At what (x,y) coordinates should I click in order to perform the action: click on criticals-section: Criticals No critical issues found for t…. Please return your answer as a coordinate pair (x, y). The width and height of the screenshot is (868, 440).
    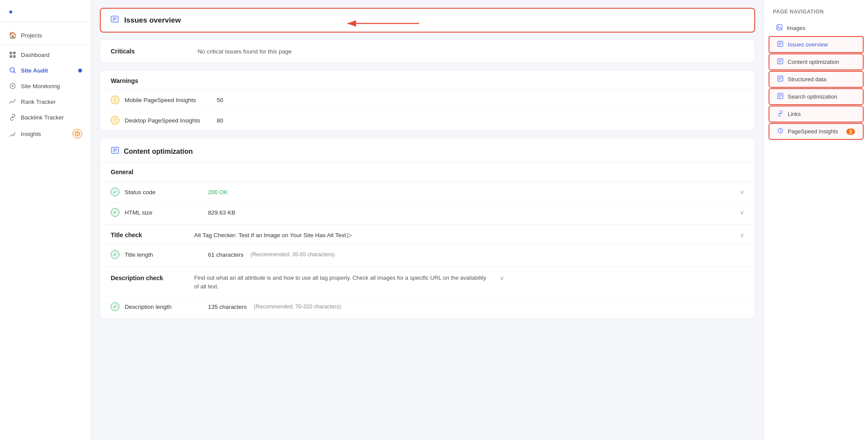
    Looking at the image, I should click on (427, 51).